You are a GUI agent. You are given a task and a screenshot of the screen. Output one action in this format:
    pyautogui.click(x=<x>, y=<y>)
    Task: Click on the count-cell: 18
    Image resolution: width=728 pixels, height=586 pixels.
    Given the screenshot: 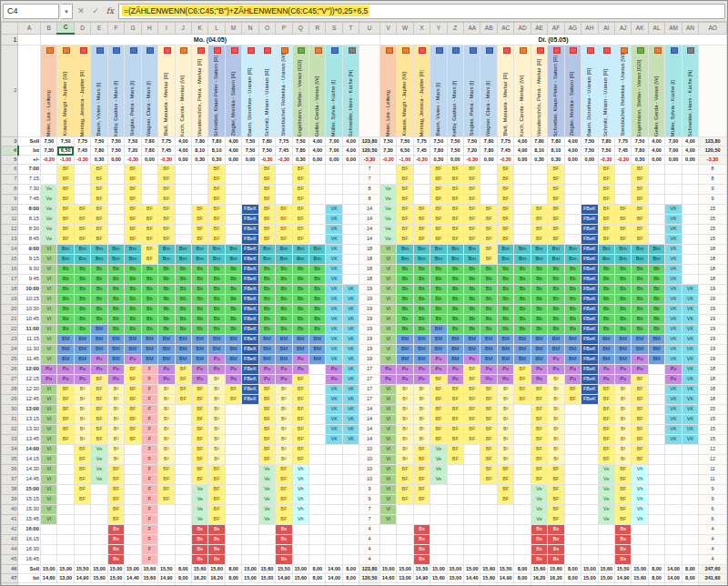 What is the action you would take?
    pyautogui.click(x=713, y=269)
    